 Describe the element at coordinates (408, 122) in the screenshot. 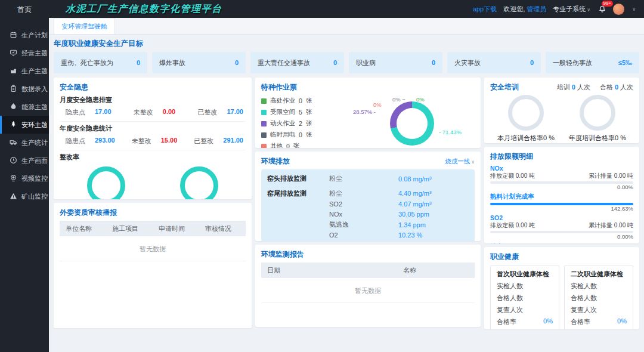

I see `work-permit-chart: 0% 0% ~ 0% 28.57% - - 71.43%` at that location.